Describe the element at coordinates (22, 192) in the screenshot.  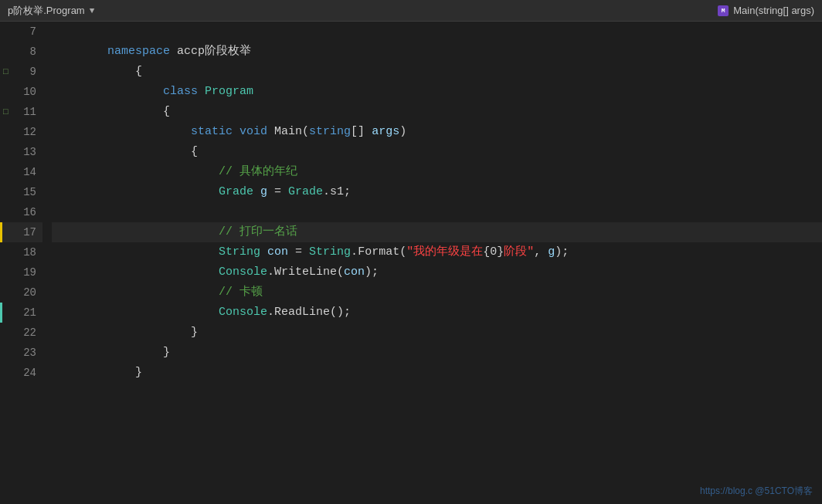
I see `line-number: 15` at that location.